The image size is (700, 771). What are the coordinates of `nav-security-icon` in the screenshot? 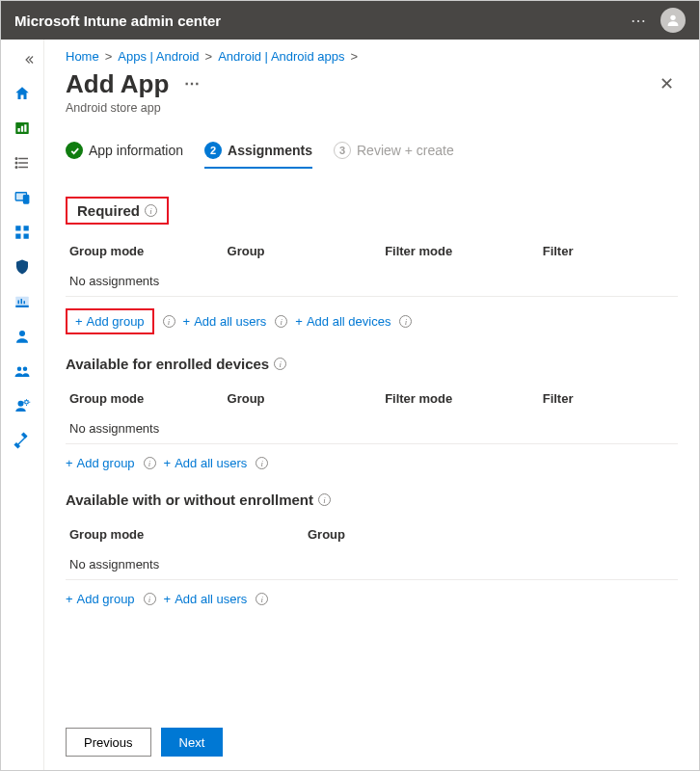 It's located at (22, 267).